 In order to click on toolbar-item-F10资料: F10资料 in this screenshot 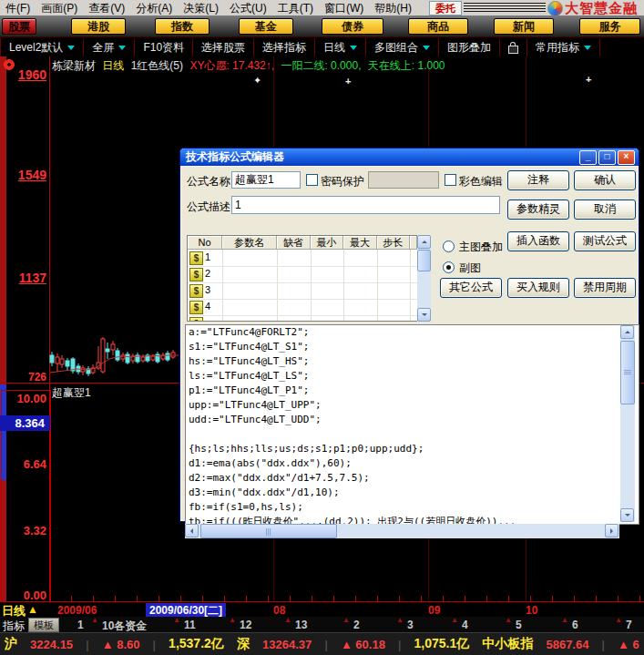, I will do `click(164, 47)`.